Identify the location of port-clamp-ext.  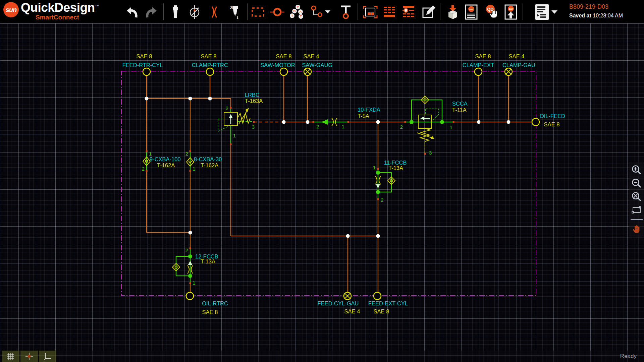
(478, 72).